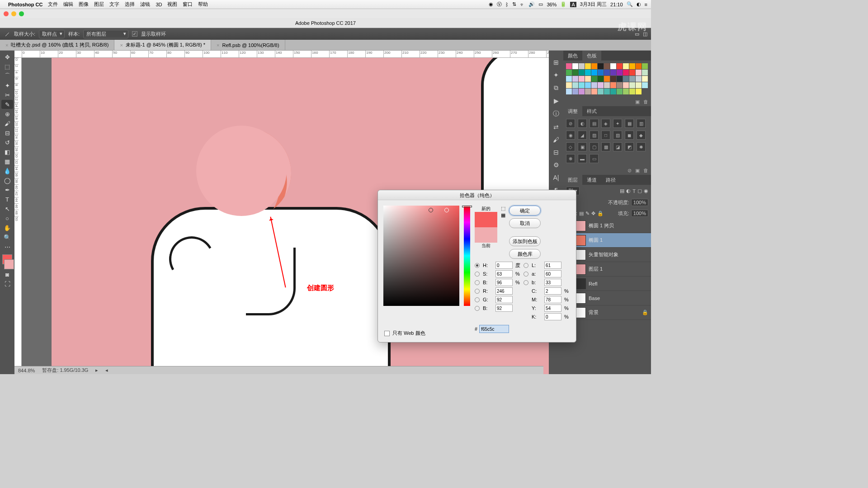 The height and width of the screenshot is (488, 868). I want to click on new-icon: ▣, so click(637, 171).